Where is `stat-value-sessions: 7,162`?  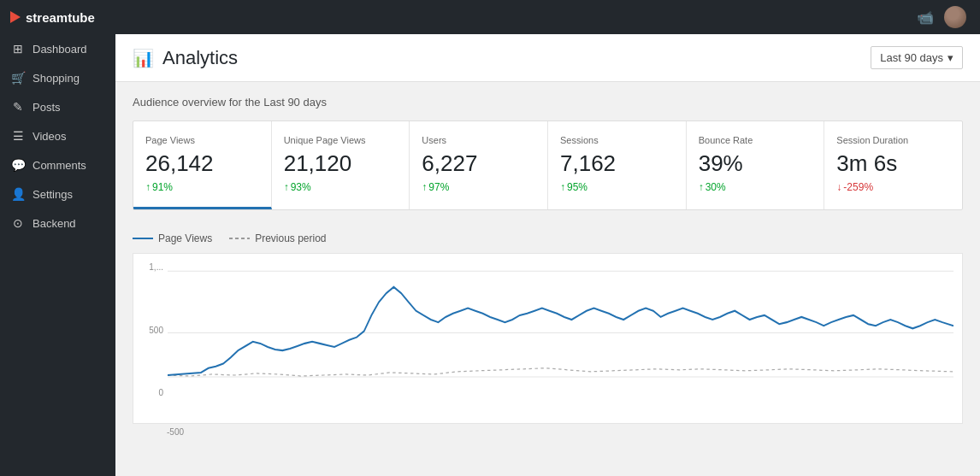
stat-value-sessions: 7,162 is located at coordinates (617, 163).